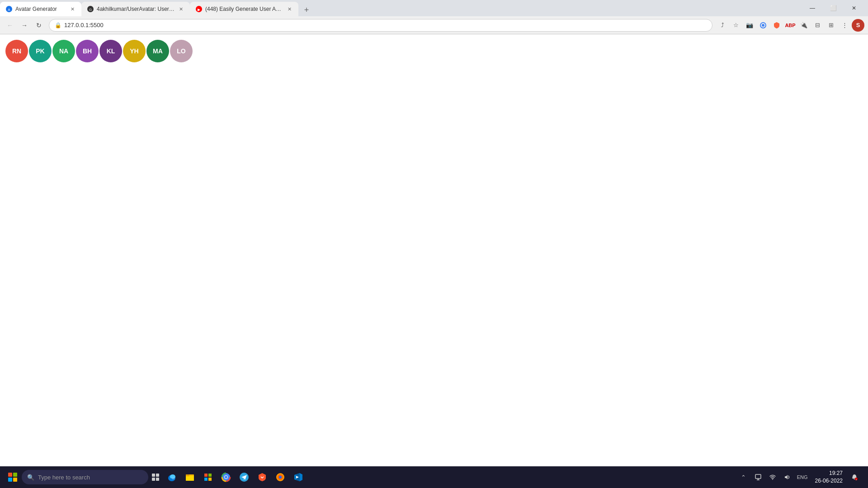  What do you see at coordinates (262, 477) in the screenshot?
I see `taskbar-brave` at bounding box center [262, 477].